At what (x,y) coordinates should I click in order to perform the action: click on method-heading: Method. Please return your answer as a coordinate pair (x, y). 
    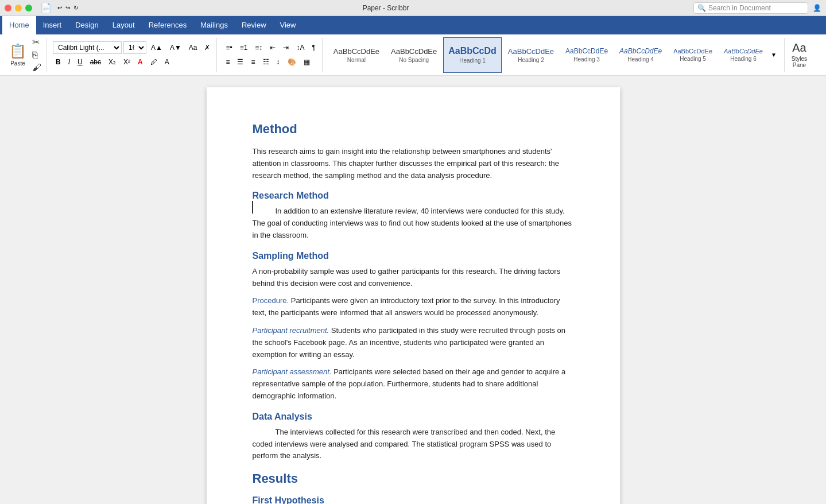
    Looking at the image, I should click on (413, 129).